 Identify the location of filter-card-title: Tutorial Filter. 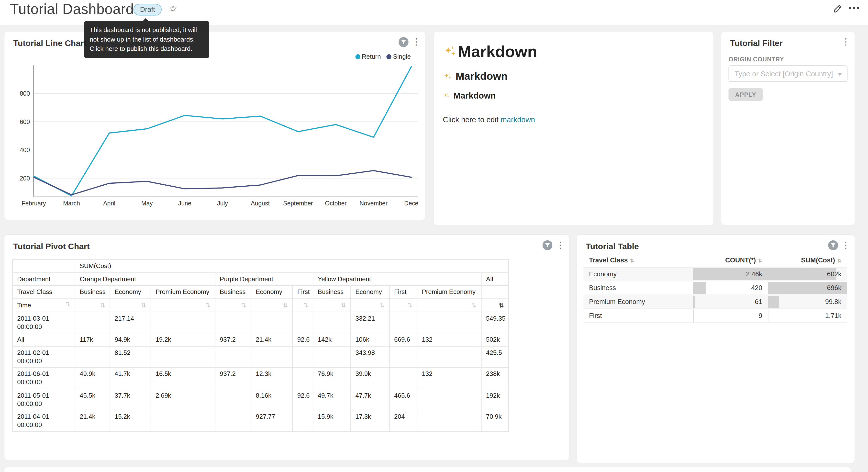
(756, 43).